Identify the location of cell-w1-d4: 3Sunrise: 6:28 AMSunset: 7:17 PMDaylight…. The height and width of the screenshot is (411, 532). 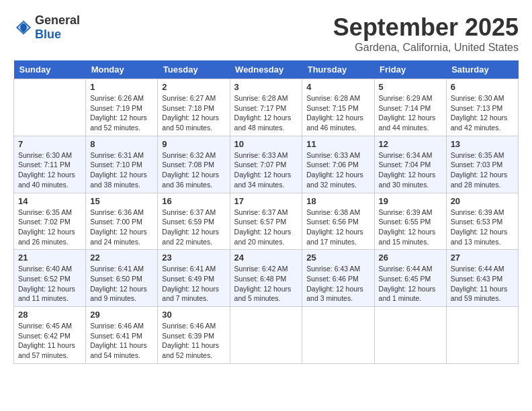
(266, 107).